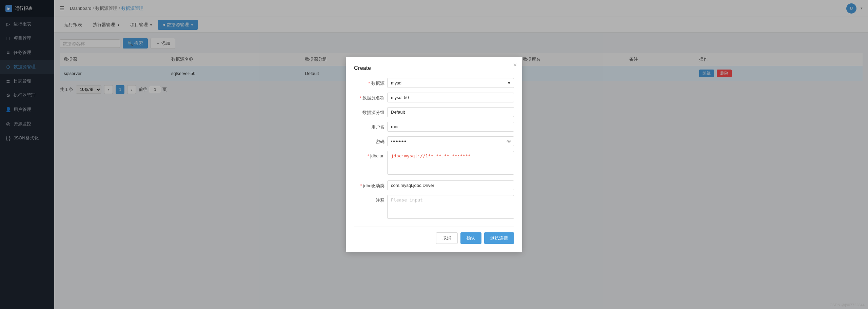 This screenshot has width=868, height=309. What do you see at coordinates (434, 185) in the screenshot?
I see `form-row-jdbc-driver: jdbc驱动类` at bounding box center [434, 185].